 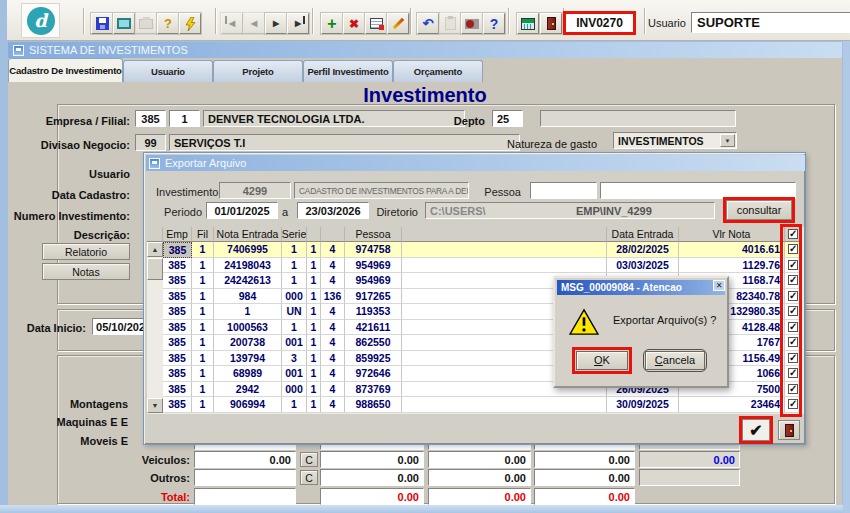 What do you see at coordinates (168, 24) in the screenshot?
I see `search-help-button: ?` at bounding box center [168, 24].